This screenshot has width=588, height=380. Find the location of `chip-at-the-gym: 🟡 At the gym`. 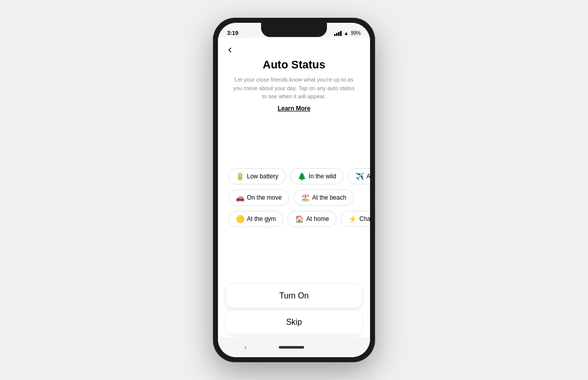

chip-at-the-gym: 🟡 At the gym is located at coordinates (255, 219).